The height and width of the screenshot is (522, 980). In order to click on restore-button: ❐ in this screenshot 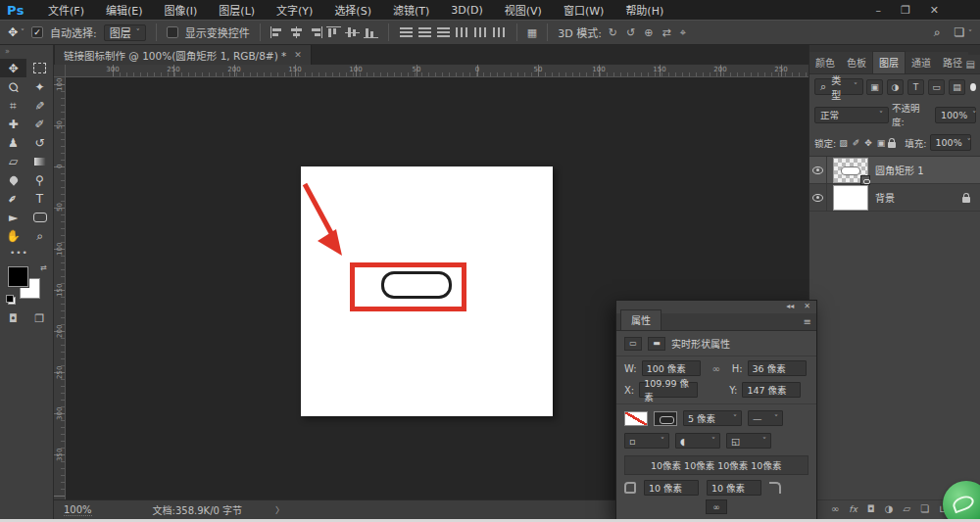, I will do `click(906, 10)`.